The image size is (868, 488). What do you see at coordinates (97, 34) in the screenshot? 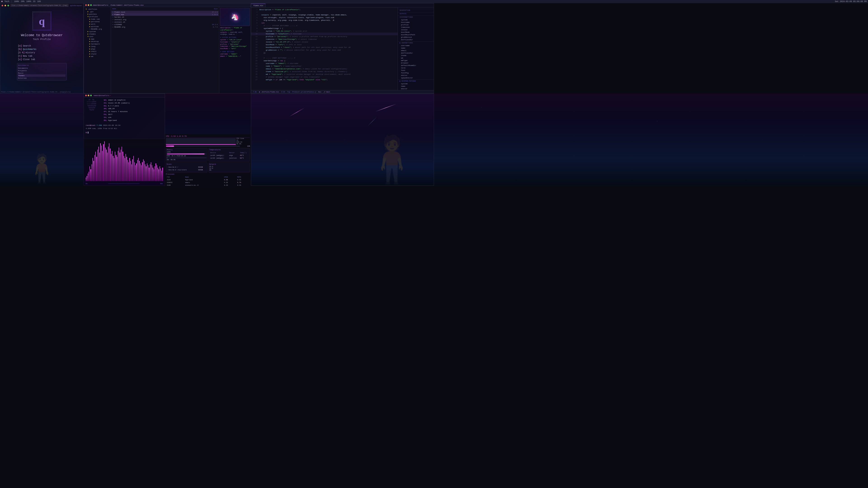
I see `tree-themes: ▶ themes` at bounding box center [97, 34].